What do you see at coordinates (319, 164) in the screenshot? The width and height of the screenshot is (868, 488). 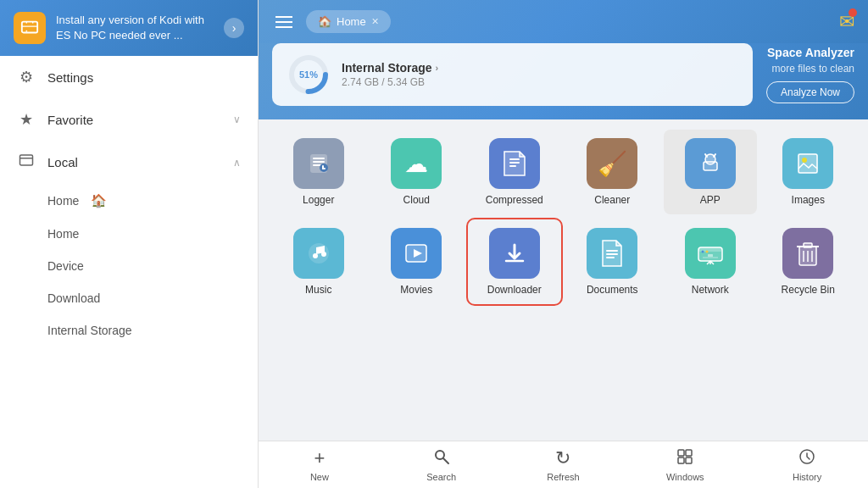 I see `logger-icon` at bounding box center [319, 164].